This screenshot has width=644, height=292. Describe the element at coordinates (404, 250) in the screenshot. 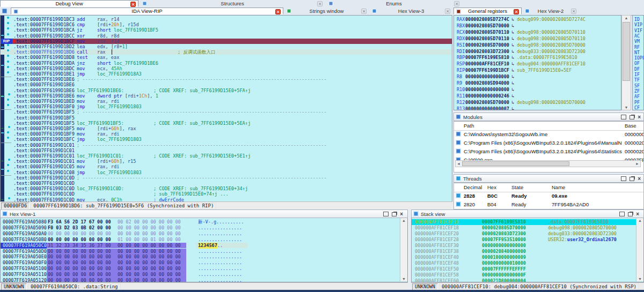

I see `hex-vscrollbar: ▲▼` at that location.